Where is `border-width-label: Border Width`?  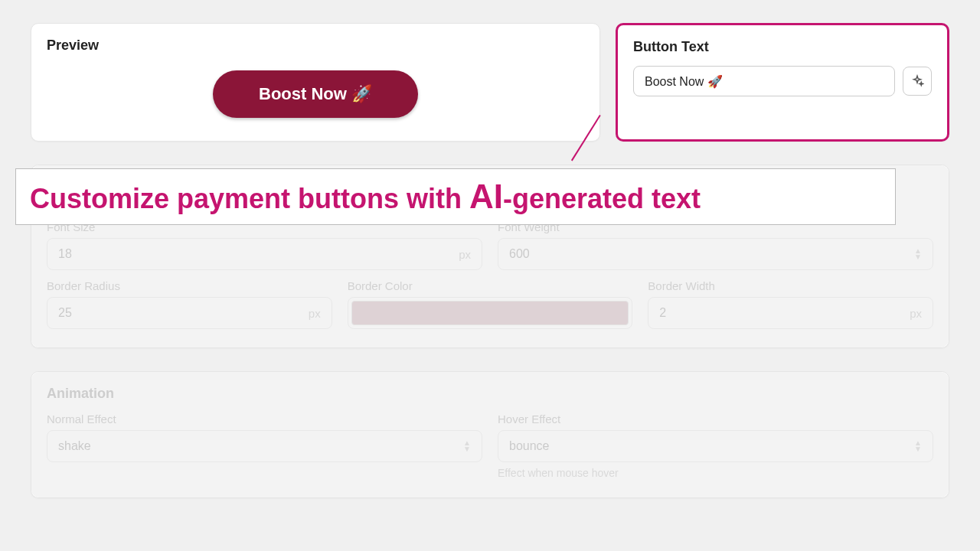
border-width-label: Border Width is located at coordinates (790, 286).